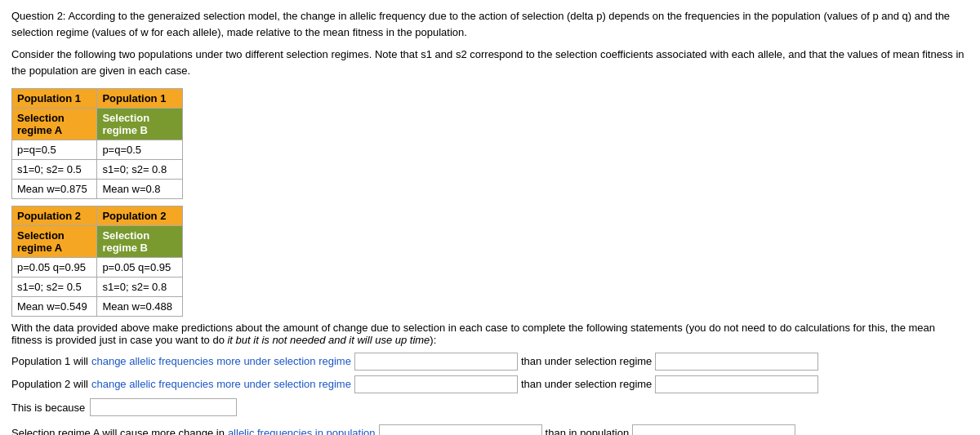  What do you see at coordinates (98, 242) in the screenshot?
I see `pop2-regime-row: Selection regime A Selection regime B` at bounding box center [98, 242].